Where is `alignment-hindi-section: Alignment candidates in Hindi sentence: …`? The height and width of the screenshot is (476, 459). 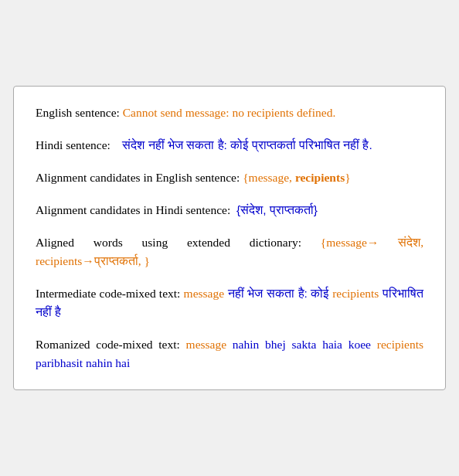 alignment-hindi-section: Alignment candidates in Hindi sentence: … is located at coordinates (230, 210).